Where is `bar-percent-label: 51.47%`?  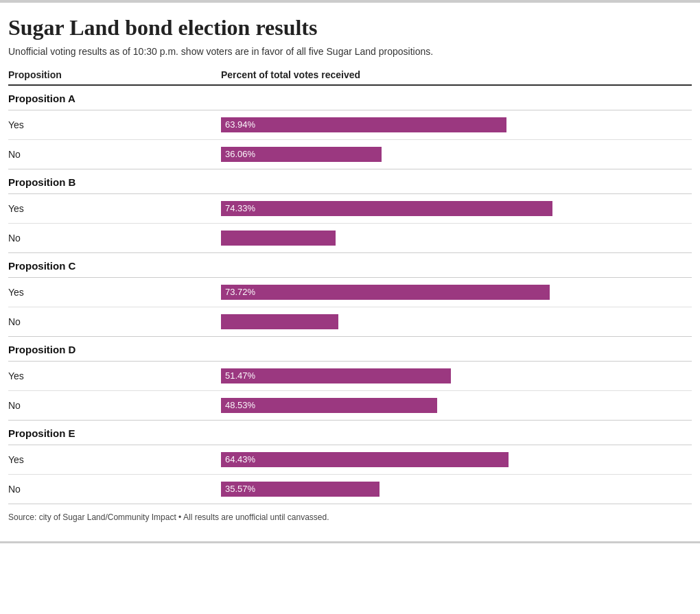
bar-percent-label: 51.47% is located at coordinates (238, 376).